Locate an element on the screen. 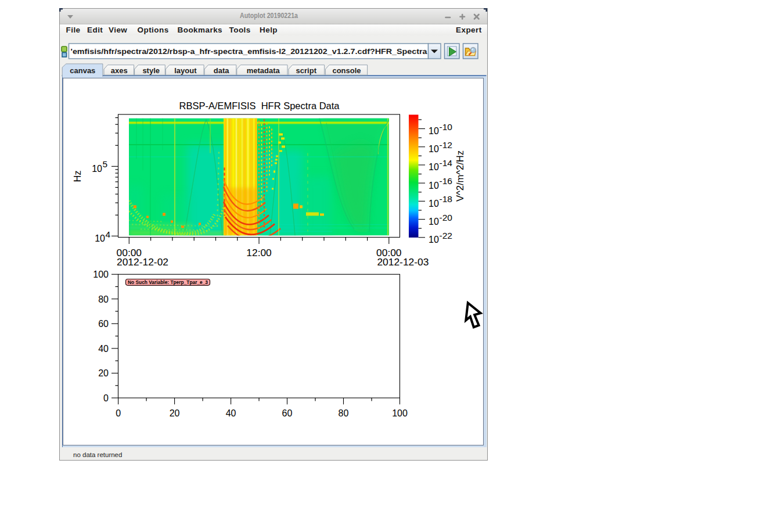 The width and height of the screenshot is (781, 532). svg-text: Autoplot 20190221a is located at coordinates (269, 16).